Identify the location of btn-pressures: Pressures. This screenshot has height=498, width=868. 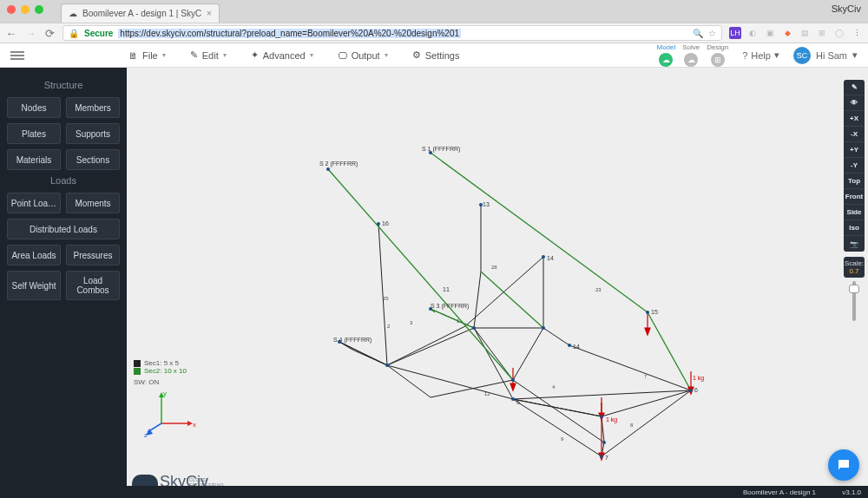
(93, 255).